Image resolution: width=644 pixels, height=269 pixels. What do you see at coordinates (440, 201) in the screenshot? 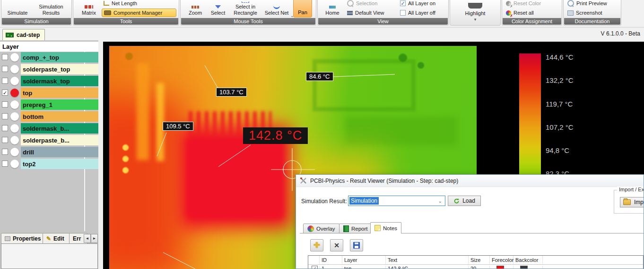
I see `combobox-chevron-icon: ⌄` at bounding box center [440, 201].